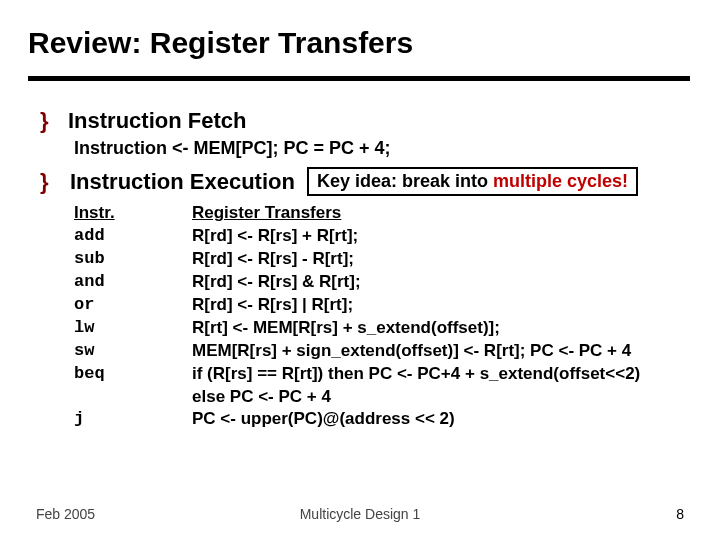 The height and width of the screenshot is (540, 720). Describe the element at coordinates (381, 148) in the screenshot. I see `fetch-detail: Instruction <- MEM[PC]; PC = PC + 4;` at that location.